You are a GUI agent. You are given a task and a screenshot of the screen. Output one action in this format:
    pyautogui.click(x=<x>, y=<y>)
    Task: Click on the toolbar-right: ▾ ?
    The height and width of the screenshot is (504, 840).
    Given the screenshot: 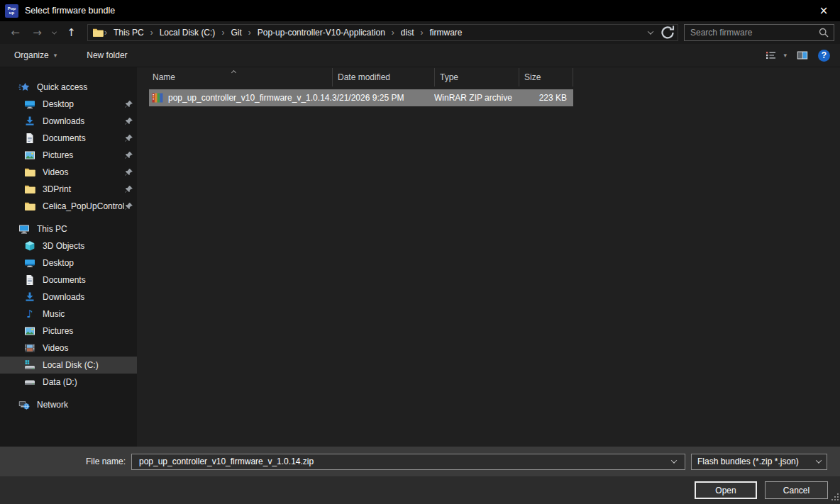 What is the action you would take?
    pyautogui.click(x=797, y=55)
    